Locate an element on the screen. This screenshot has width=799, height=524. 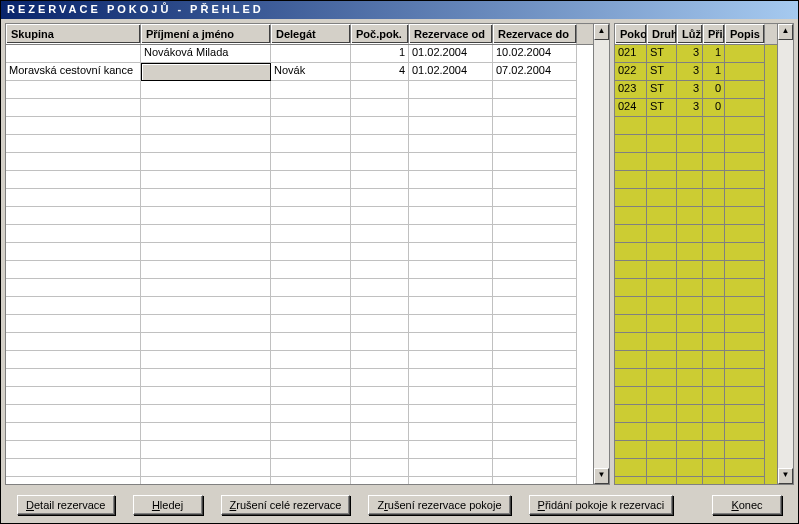
cell-delegat: Novák is located at coordinates (311, 72).